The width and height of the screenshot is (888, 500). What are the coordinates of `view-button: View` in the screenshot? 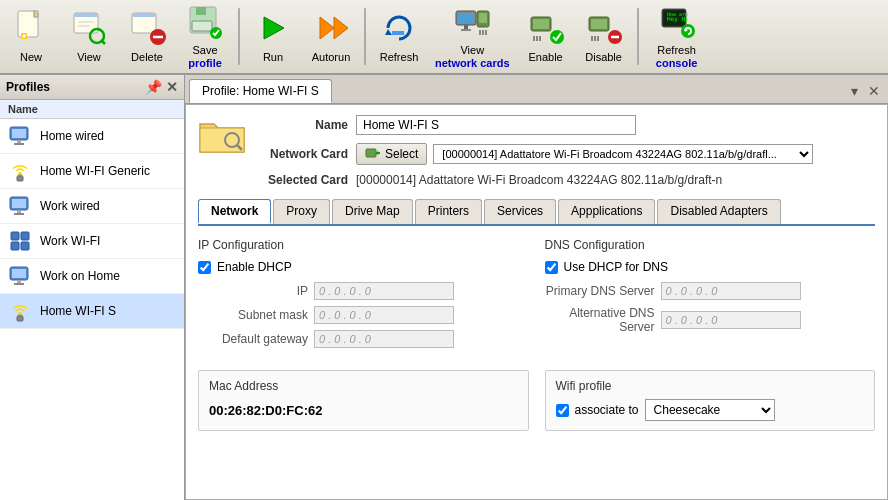 It's located at (89, 36).